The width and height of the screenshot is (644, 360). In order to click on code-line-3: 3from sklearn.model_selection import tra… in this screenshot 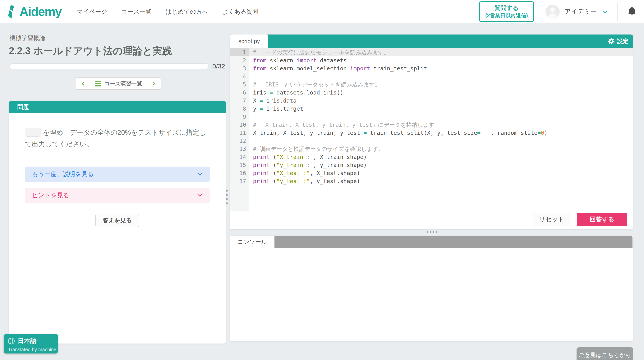, I will do `click(432, 68)`.